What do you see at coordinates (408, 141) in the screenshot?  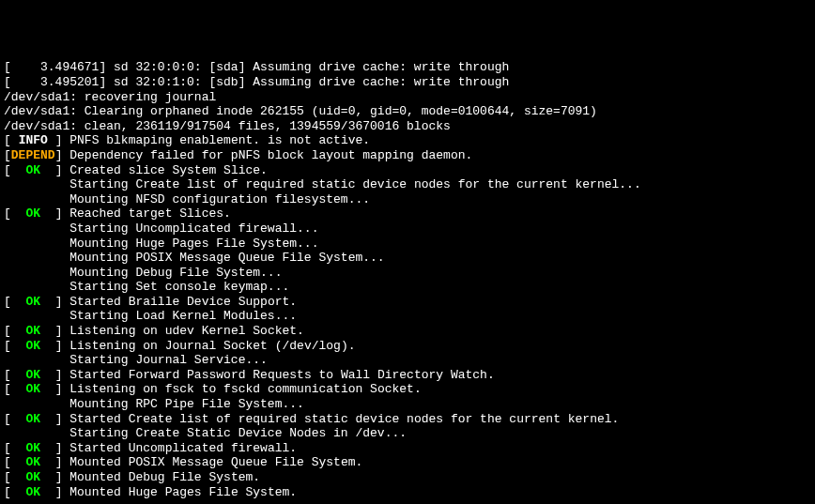 I see `boot-line: [ INFO ] PNFS blkmaping enablement. is n…` at bounding box center [408, 141].